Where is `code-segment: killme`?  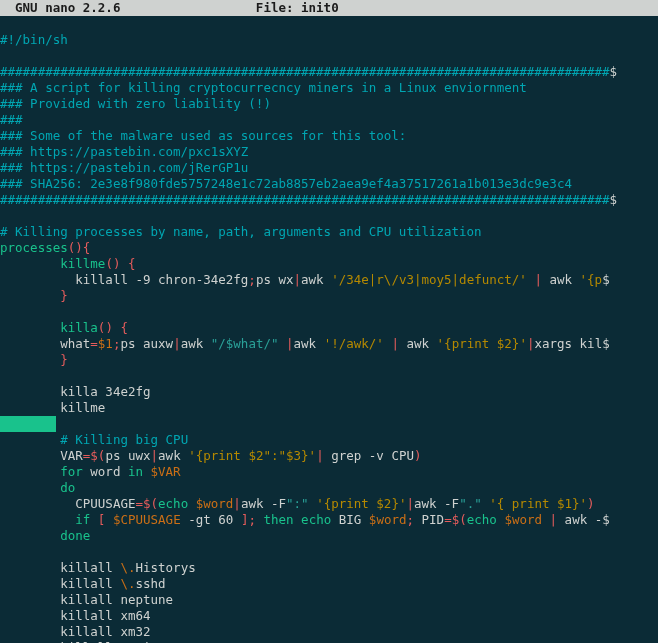
code-segment: killme is located at coordinates (52, 408).